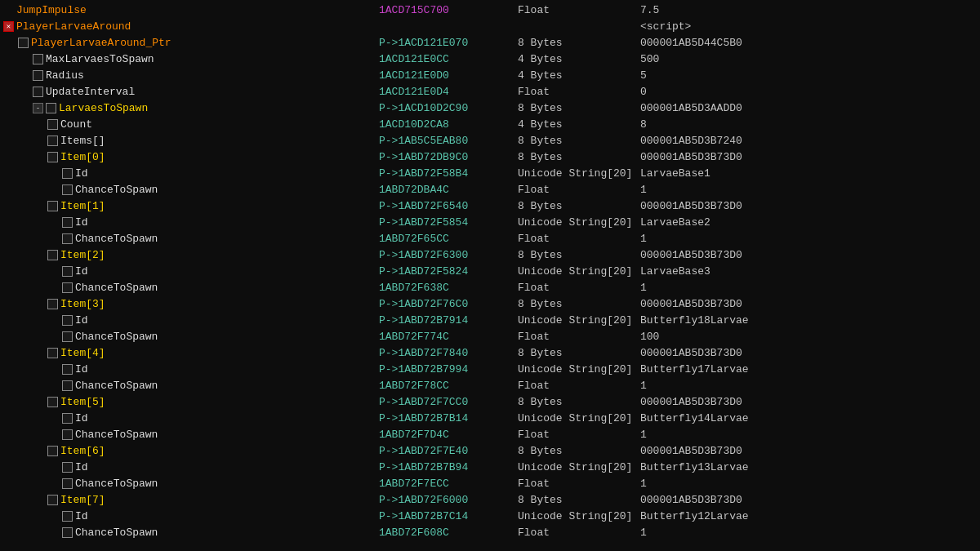  What do you see at coordinates (83, 157) in the screenshot?
I see `entry-name: Item[0]` at bounding box center [83, 157].